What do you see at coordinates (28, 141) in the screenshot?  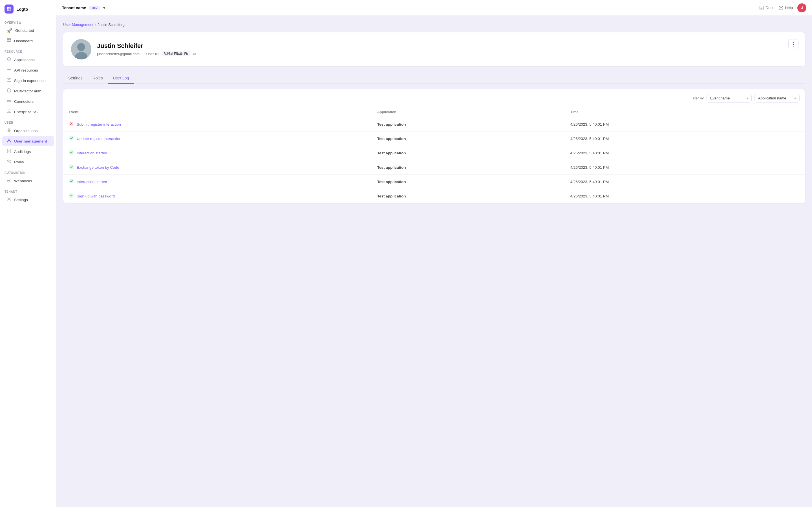 I see `sidebar-item-user-management: User management` at bounding box center [28, 141].